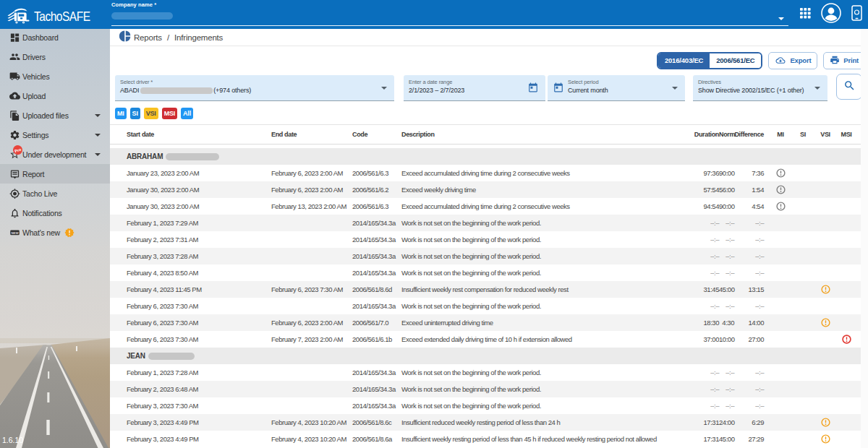  Describe the element at coordinates (780, 134) in the screenshot. I see `column-header-mi: MI` at that location.